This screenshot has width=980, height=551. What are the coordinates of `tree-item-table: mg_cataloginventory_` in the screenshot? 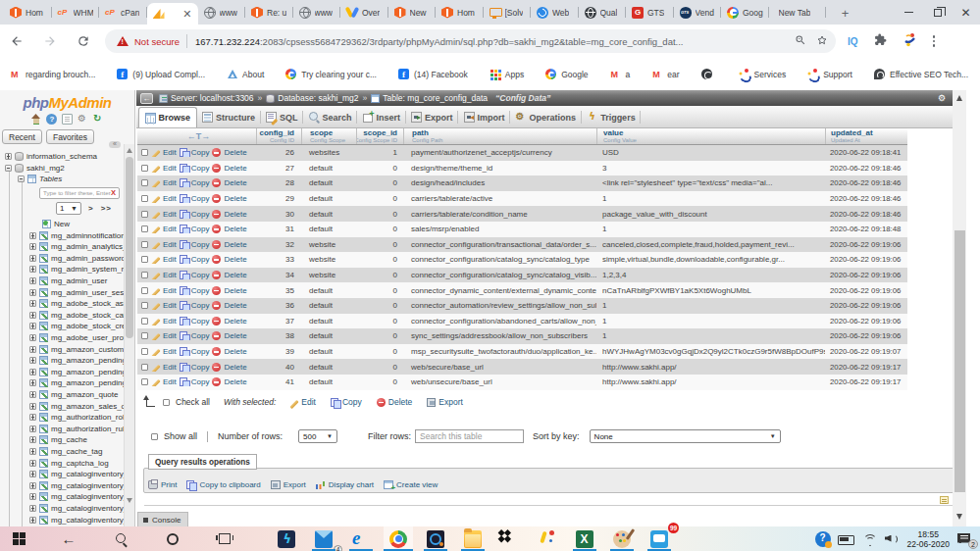 It's located at (62, 485).